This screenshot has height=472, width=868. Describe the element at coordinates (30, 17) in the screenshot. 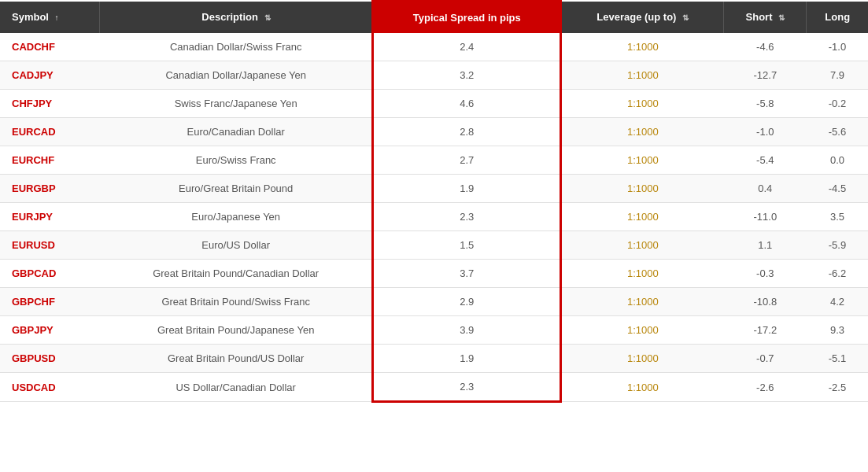

I see `col-label-symbol: Symbol` at that location.